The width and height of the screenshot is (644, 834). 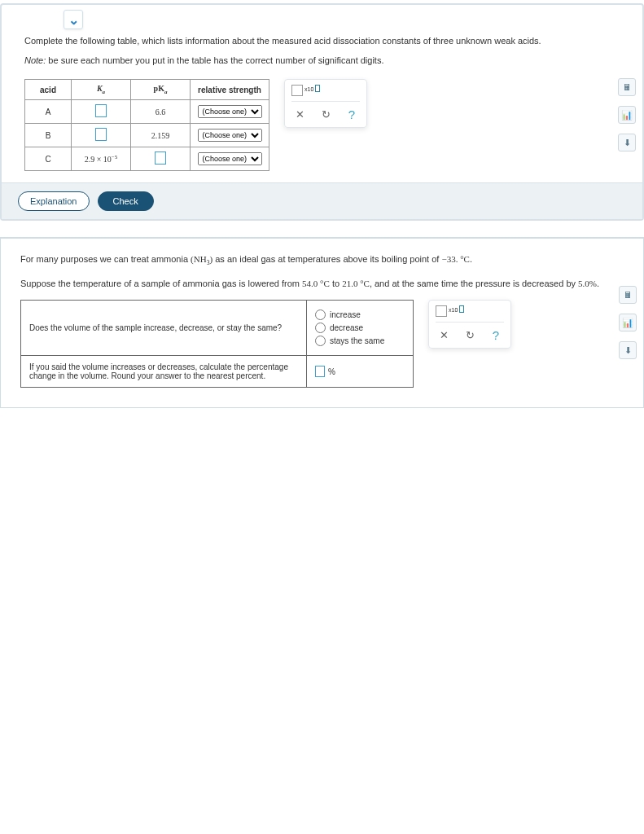 What do you see at coordinates (49, 135) in the screenshot?
I see `cell-acid: B` at bounding box center [49, 135].